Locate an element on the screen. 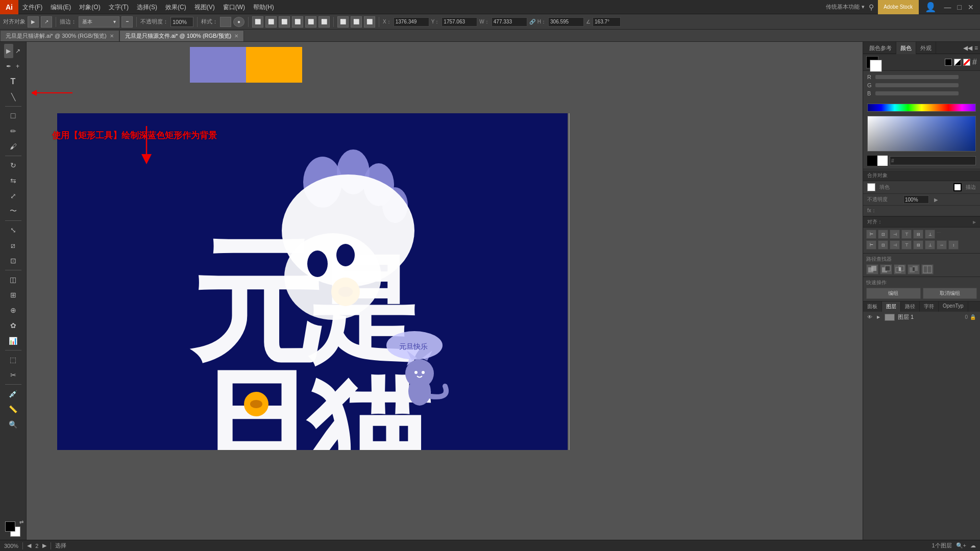 The width and height of the screenshot is (980, 551). tab-doc-1-close: ✕ is located at coordinates (112, 36).